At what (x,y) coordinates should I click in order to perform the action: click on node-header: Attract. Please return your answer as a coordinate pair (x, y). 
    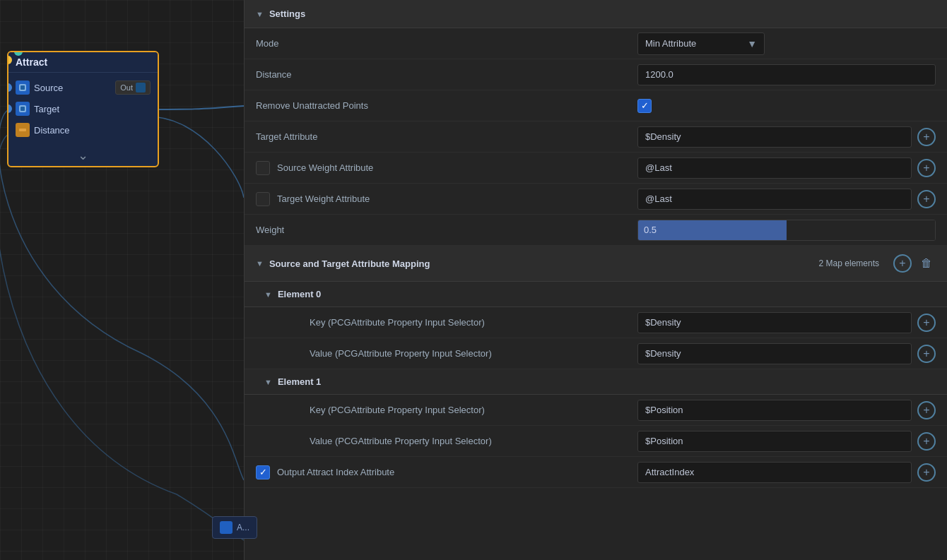
    Looking at the image, I should click on (83, 62).